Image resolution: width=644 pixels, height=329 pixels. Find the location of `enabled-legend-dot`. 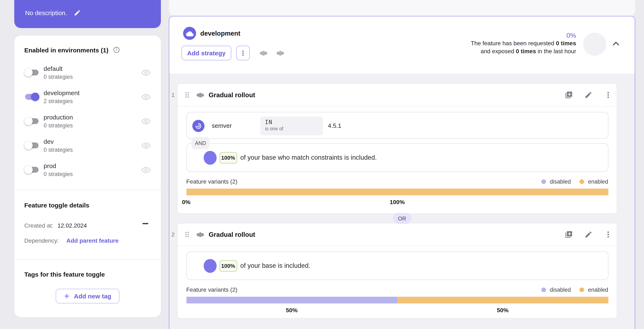

enabled-legend-dot is located at coordinates (582, 290).